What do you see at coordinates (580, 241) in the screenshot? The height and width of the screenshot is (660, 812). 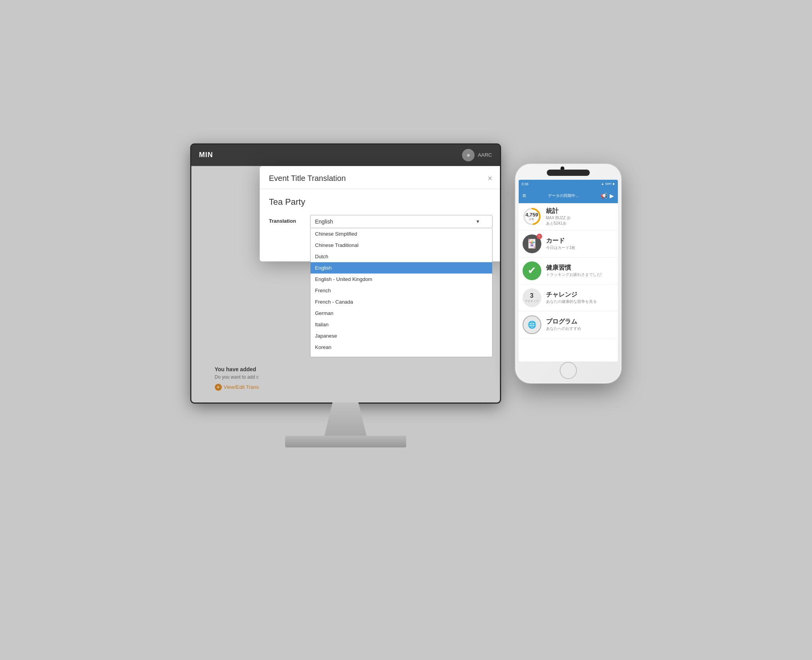 I see `phone-item-title-card: カード` at bounding box center [580, 241].